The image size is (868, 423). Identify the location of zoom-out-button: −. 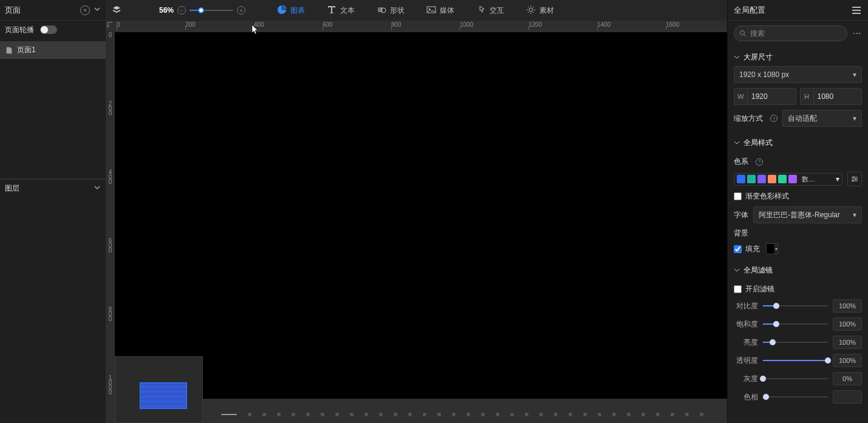
(182, 10).